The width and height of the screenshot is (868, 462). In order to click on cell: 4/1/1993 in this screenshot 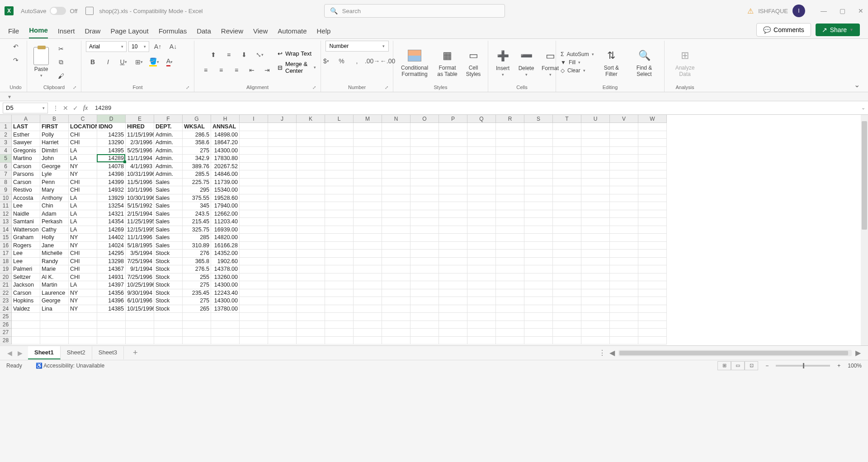, I will do `click(140, 167)`.